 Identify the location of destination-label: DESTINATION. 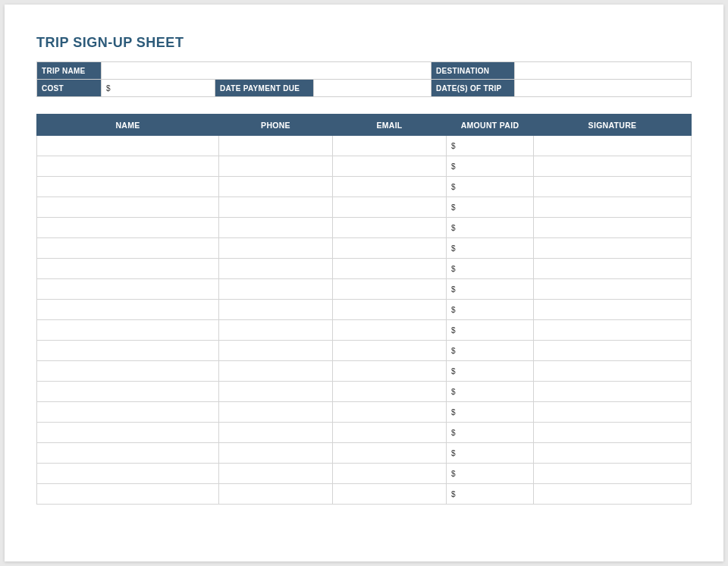
(473, 71).